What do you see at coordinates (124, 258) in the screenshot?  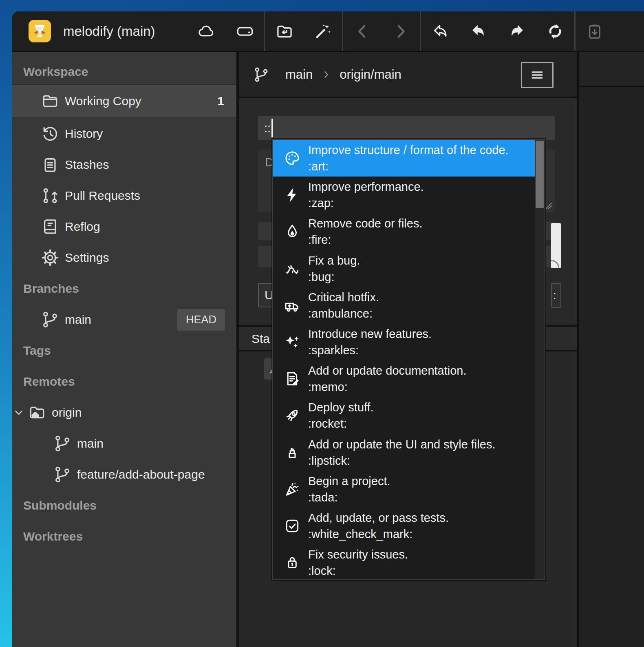 I see `sidebar-item-settings: Settings` at bounding box center [124, 258].